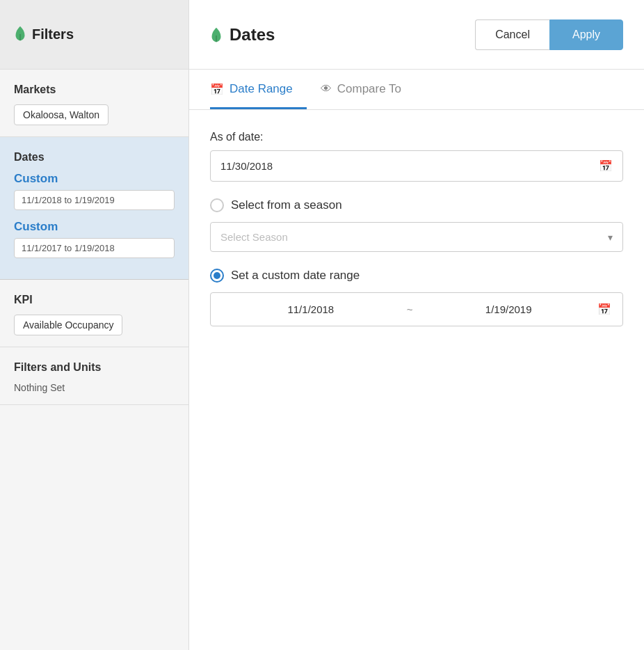 The image size is (644, 650). I want to click on dates-custom-label-2: Custom, so click(95, 227).